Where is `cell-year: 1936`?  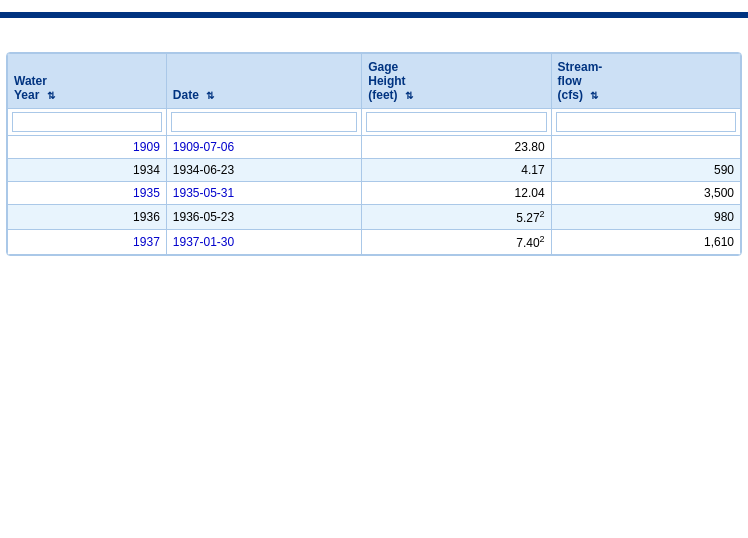
cell-year: 1936 is located at coordinates (88, 218).